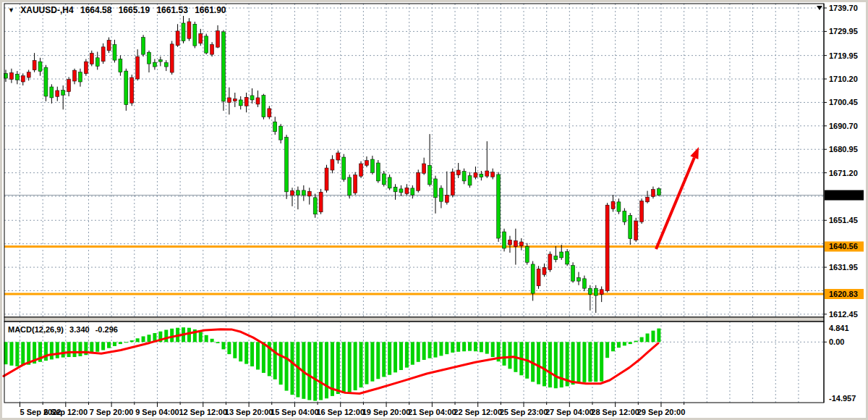 This screenshot has width=868, height=420. I want to click on time-axis-label: 15 Sep 04:00, so click(295, 412).